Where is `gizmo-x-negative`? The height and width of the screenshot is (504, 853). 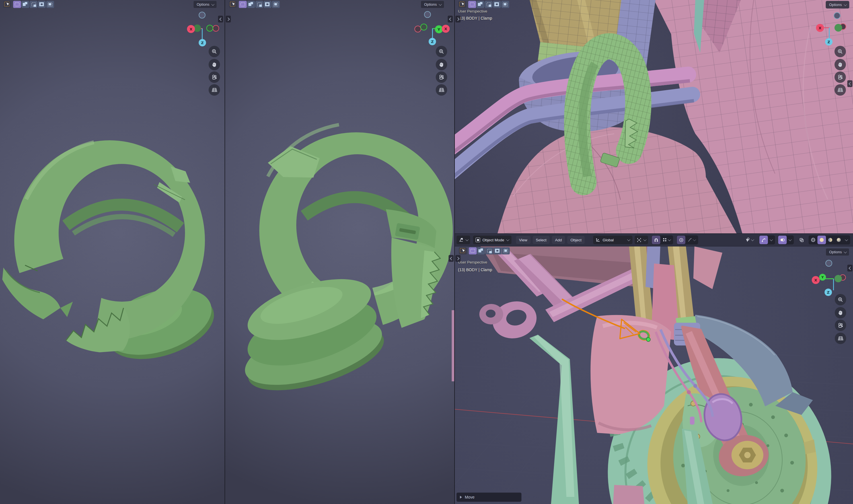
gizmo-x-negative is located at coordinates (216, 29).